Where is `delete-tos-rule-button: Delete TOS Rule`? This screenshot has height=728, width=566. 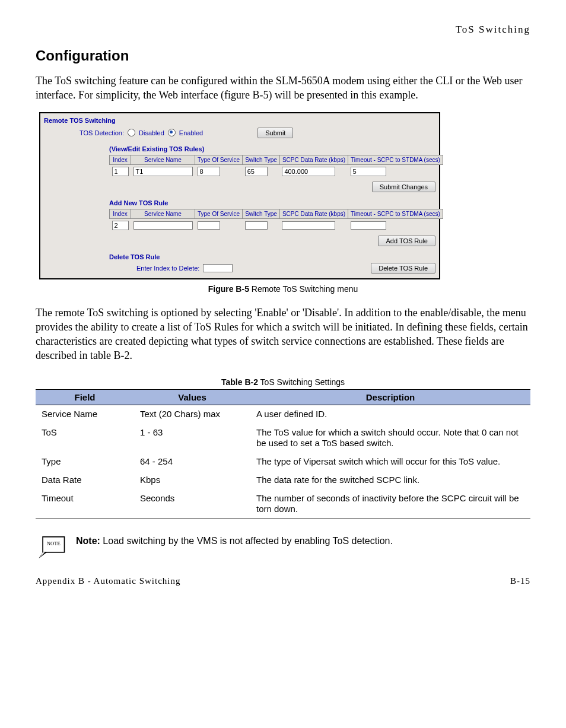
delete-tos-rule-button: Delete TOS Rule is located at coordinates (403, 268).